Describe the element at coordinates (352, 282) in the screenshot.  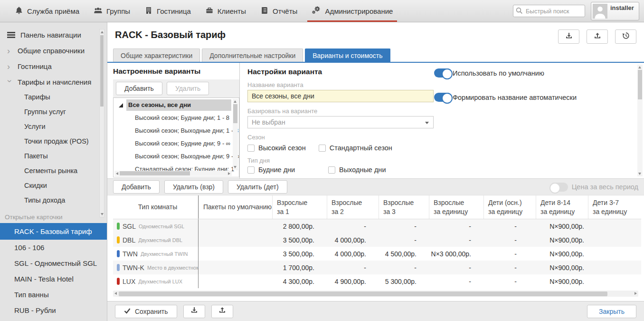
I see `price-cell: 4 900,00р.` at that location.